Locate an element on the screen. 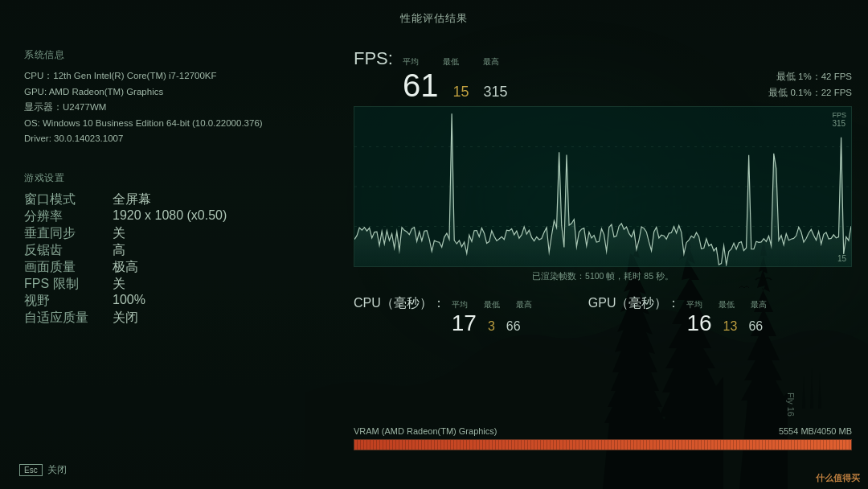 The width and height of the screenshot is (868, 489). settings-key: FPS 限制 is located at coordinates (64, 285).